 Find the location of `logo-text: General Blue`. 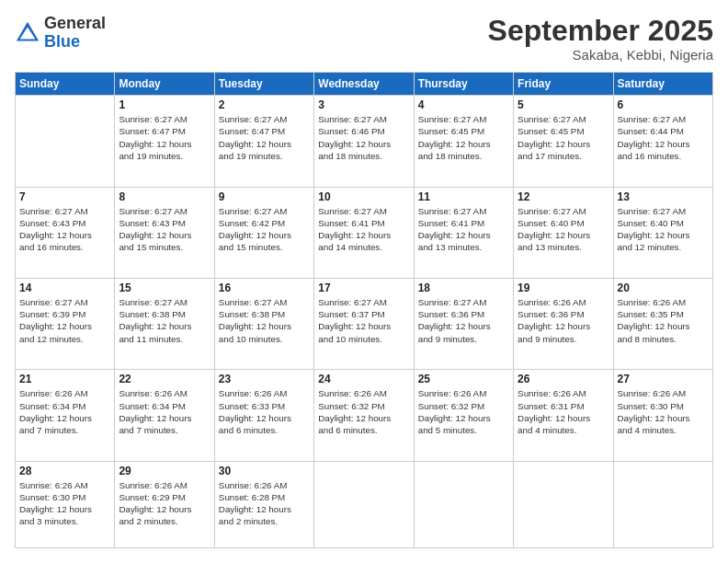

logo-text: General Blue is located at coordinates (75, 33).